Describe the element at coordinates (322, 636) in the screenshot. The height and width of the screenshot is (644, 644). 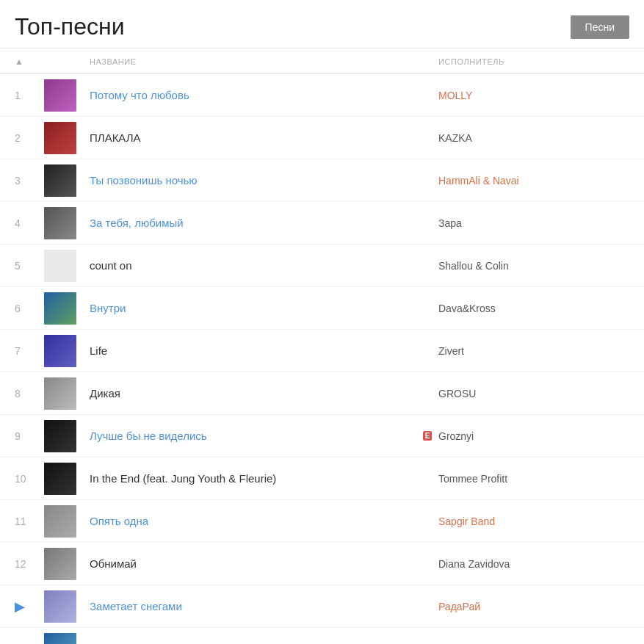
I see `track-row: 14Say My NameDavid Guetta, Bebe Rexha & …` at that location.